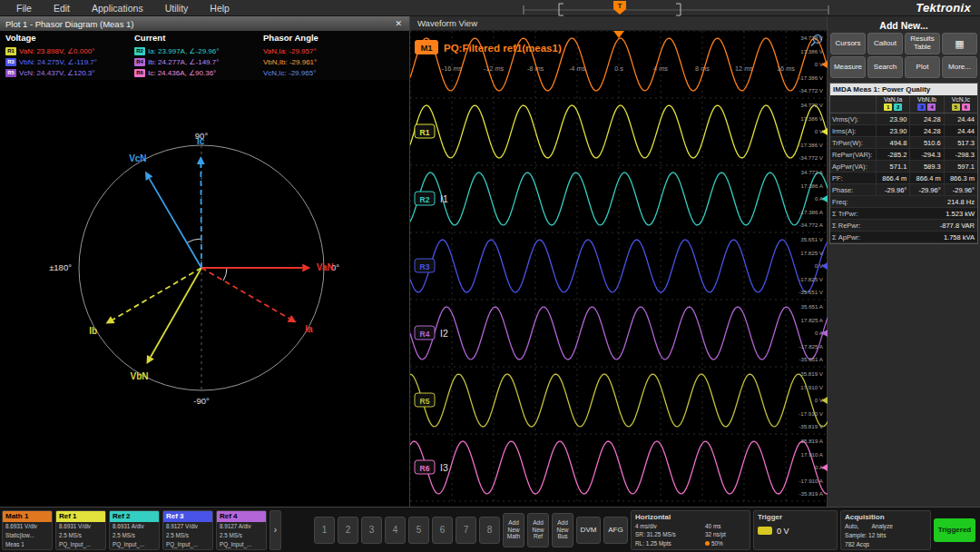 This screenshot has width=980, height=552. What do you see at coordinates (199, 56) in the screenshot?
I see `legend-col-2: CurrentR2Ia: 23.997A, ∠-29.96°R4Ib: 24.2…` at bounding box center [199, 56].